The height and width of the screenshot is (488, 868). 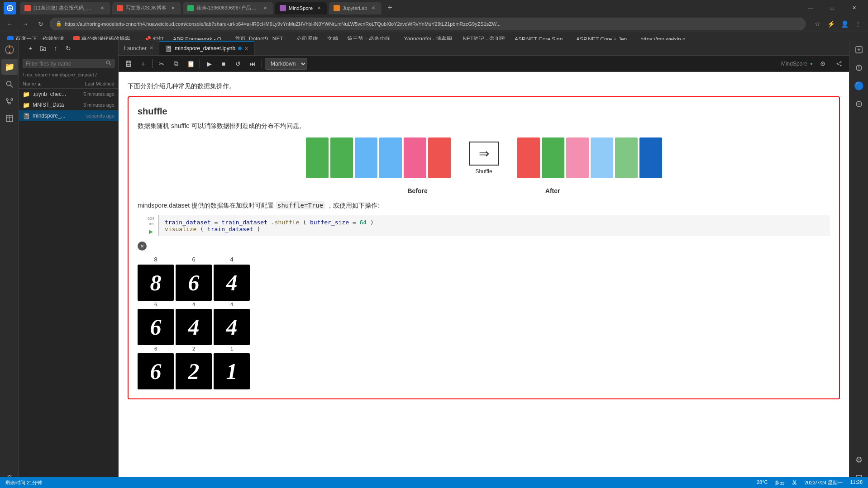 I want to click on col-modified-label: Last Modified, so click(x=100, y=84).